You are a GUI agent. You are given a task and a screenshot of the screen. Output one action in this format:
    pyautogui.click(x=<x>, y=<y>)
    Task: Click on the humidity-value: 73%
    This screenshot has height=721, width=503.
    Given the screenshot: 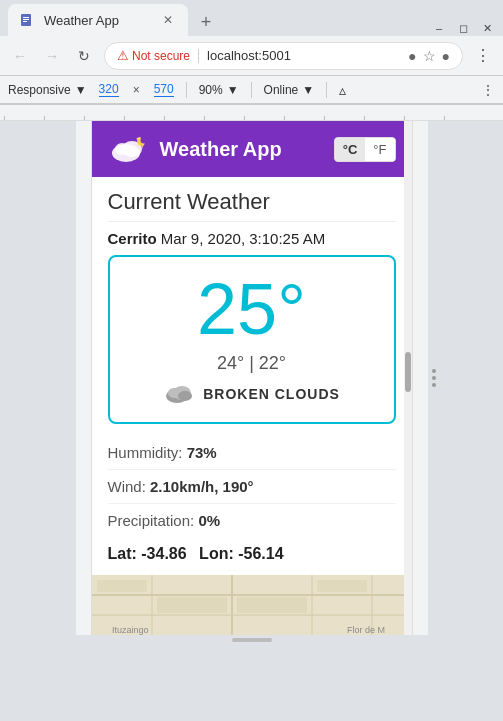 What is the action you would take?
    pyautogui.click(x=202, y=452)
    